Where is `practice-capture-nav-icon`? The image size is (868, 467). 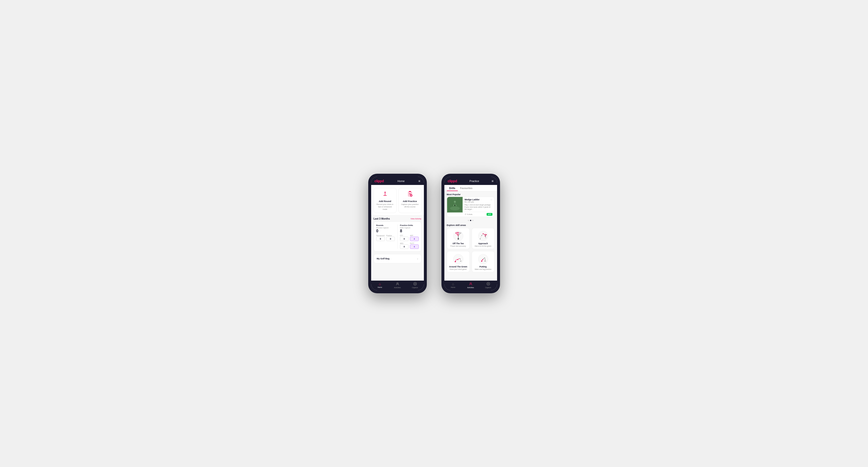
practice-capture-nav-icon is located at coordinates (488, 284).